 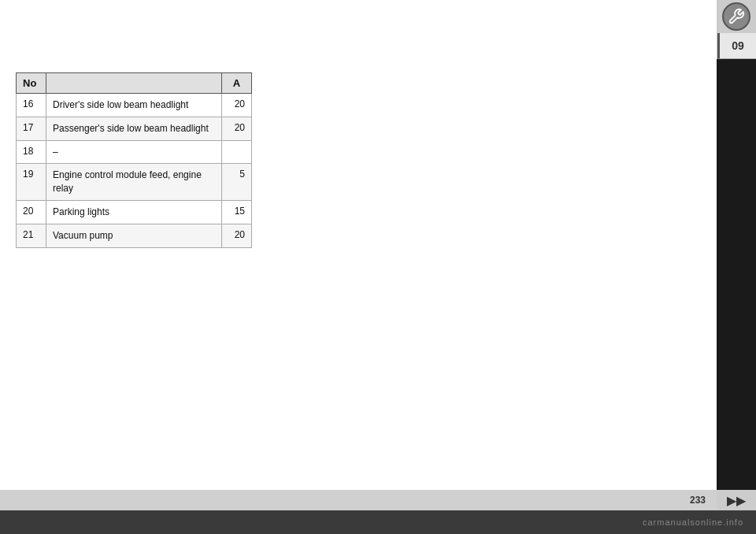 I want to click on cell-desc: Engine control module feed, engine relay, so click(x=134, y=183).